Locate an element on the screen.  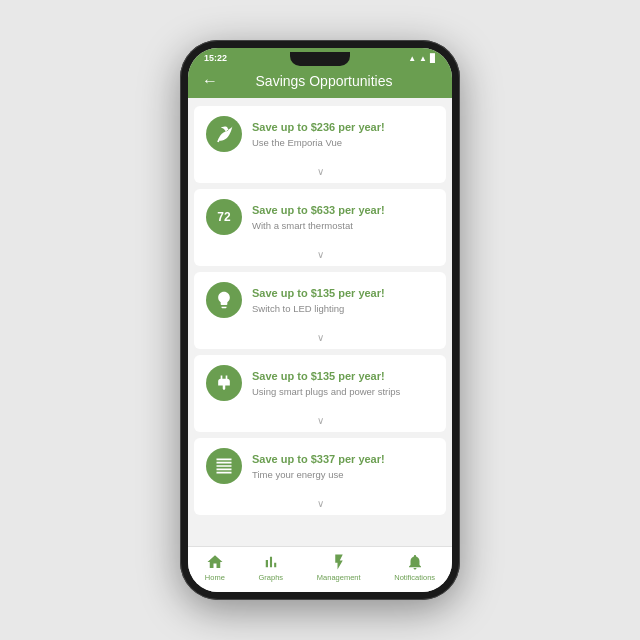
nav-label-notifications: Notifications is located at coordinates (414, 578).